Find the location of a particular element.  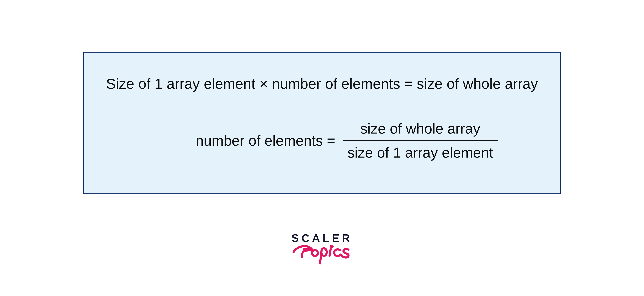

fraction-numerator: size of whole array is located at coordinates (420, 130).